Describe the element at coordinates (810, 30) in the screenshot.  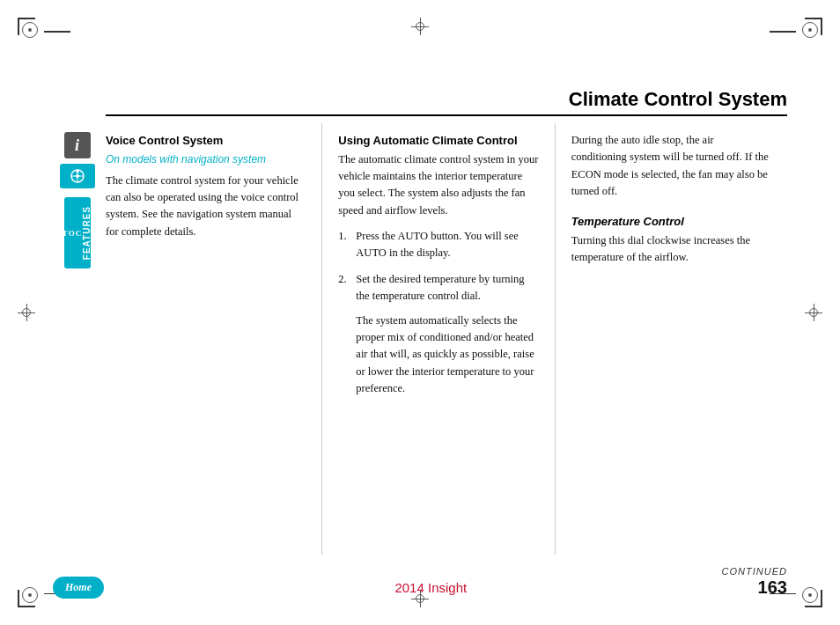
I see `corner-dot-tr` at that location.